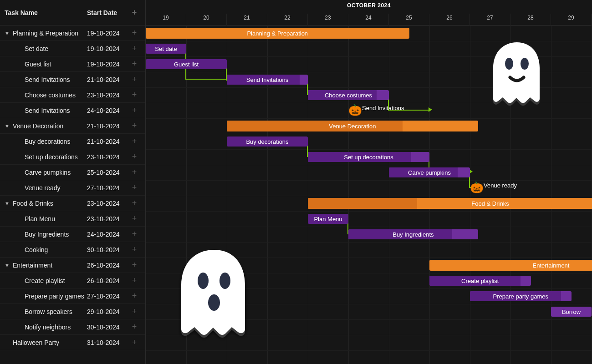 The height and width of the screenshot is (364, 592). What do you see at coordinates (50, 265) in the screenshot?
I see `task-name: Entertainment` at bounding box center [50, 265].